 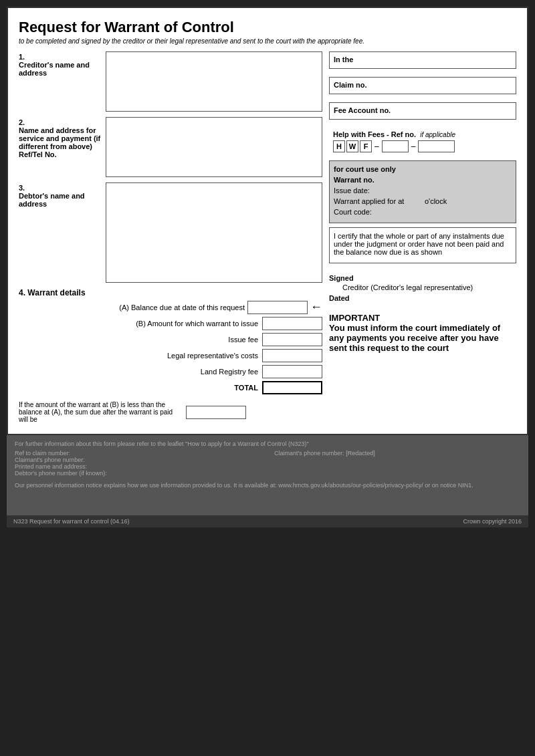 I want to click on total-row: TOTAL, so click(x=171, y=388).